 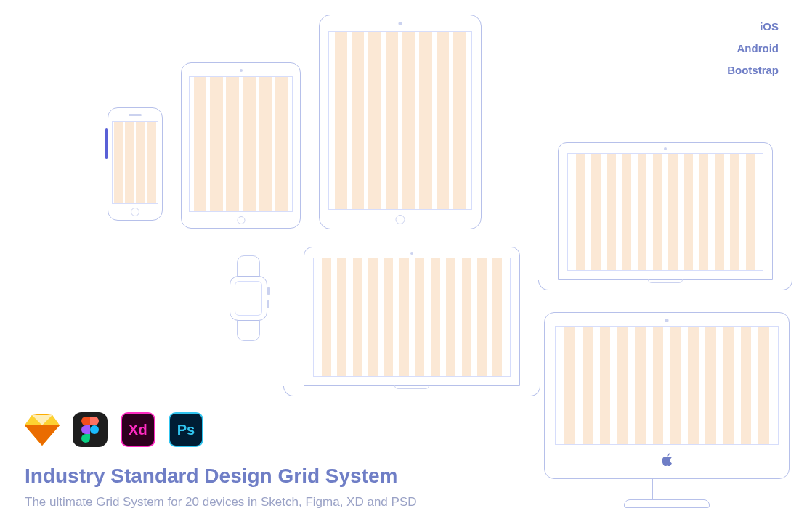 What do you see at coordinates (667, 385) in the screenshot?
I see `imac-screen` at bounding box center [667, 385].